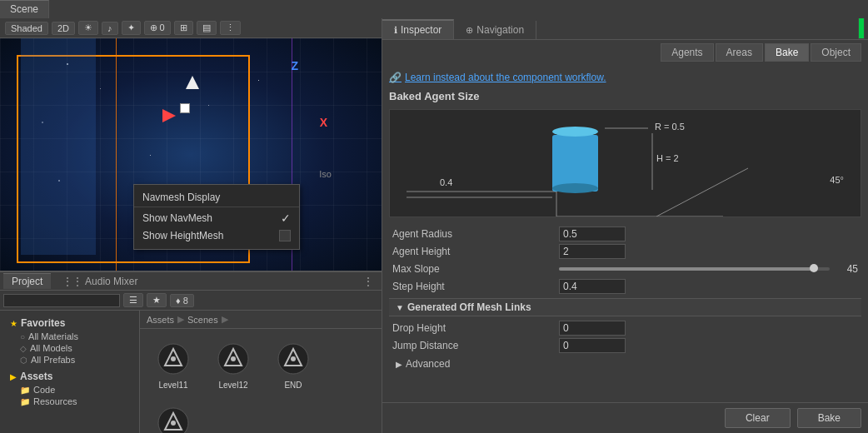  I want to click on light-icon-btn: ☀, so click(88, 28).